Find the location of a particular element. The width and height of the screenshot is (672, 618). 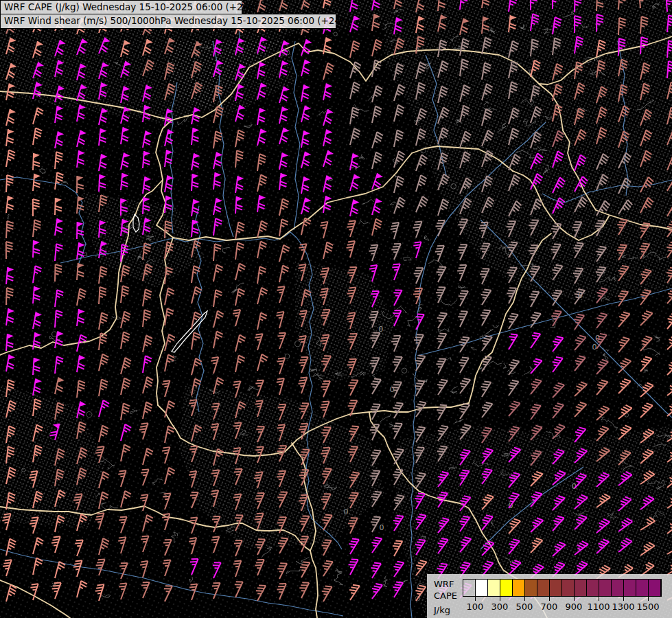

legend-label-cape: CAPE is located at coordinates (445, 596).